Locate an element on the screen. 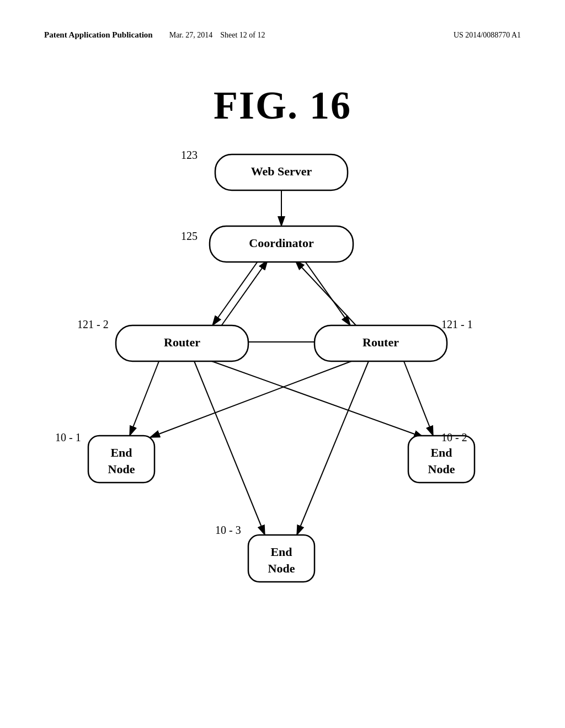  end-node-bottom-label1: End is located at coordinates (281, 552).